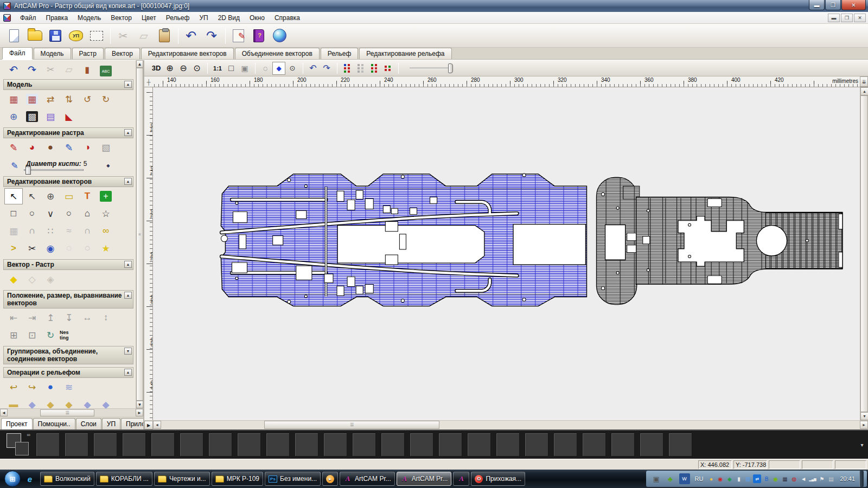 This screenshot has height=488, width=868. I want to click on offset-vectors-icon: ★, so click(106, 248).